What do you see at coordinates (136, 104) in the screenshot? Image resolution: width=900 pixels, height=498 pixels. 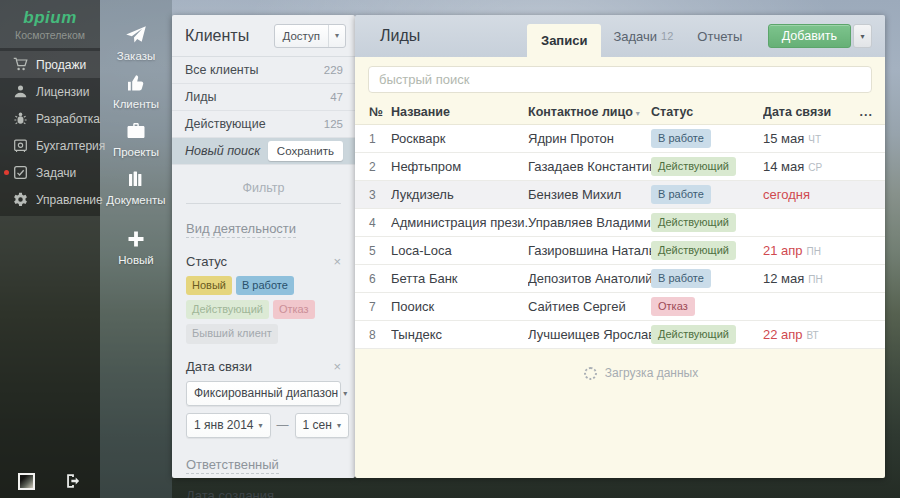 I see `sidebar-item-label: Клиенты` at bounding box center [136, 104].